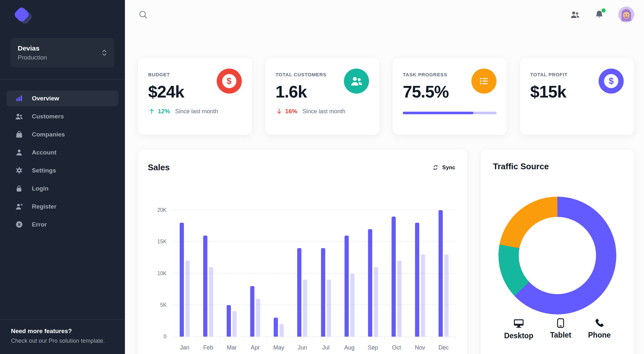 The image size is (644, 354). I want to click on legend-label: Tablet, so click(561, 335).